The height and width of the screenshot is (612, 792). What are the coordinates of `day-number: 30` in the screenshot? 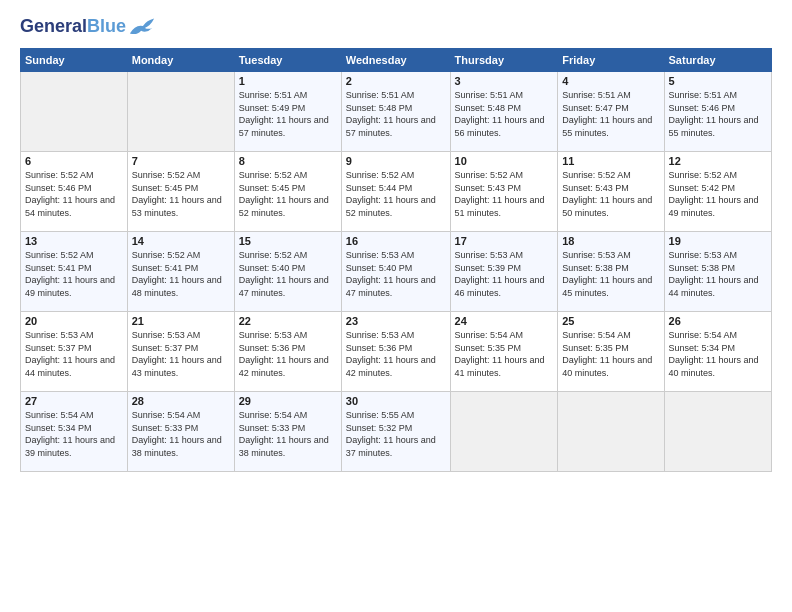 It's located at (396, 401).